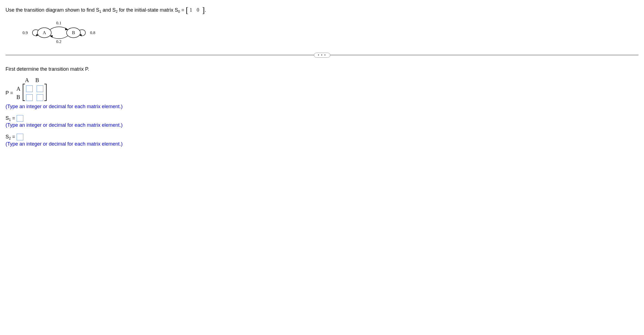 This screenshot has height=335, width=644. I want to click on s1-sub: 1, so click(10, 120).